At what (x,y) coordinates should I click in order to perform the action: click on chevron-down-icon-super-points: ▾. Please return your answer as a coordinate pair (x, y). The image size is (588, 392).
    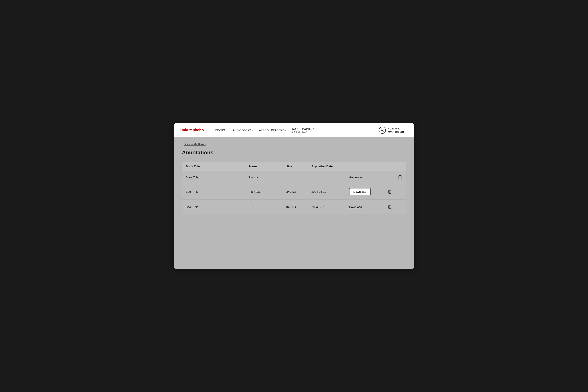
    Looking at the image, I should click on (313, 129).